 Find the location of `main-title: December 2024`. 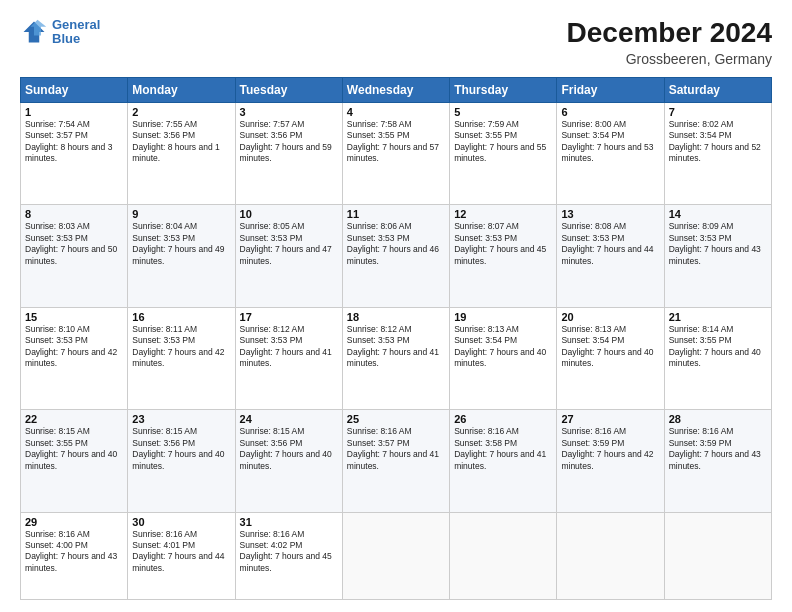

main-title: December 2024 is located at coordinates (670, 34).